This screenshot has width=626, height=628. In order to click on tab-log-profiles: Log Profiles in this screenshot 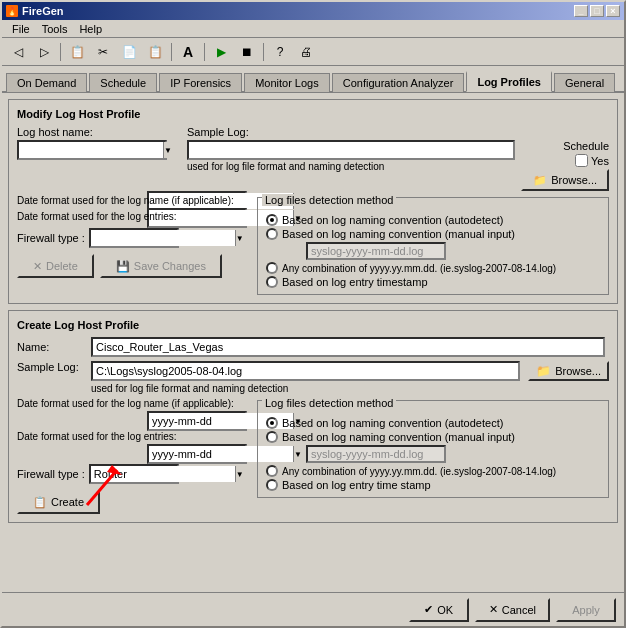, I will do `click(509, 82)`.